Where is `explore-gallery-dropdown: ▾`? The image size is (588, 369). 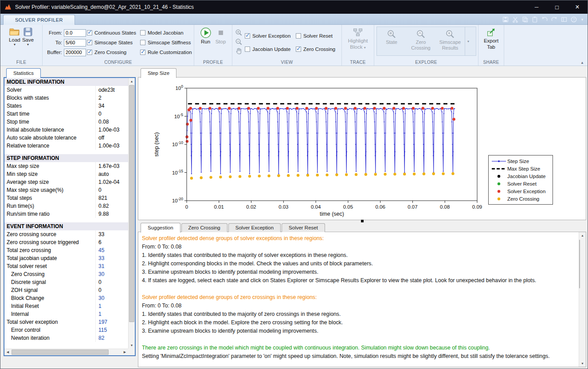
explore-gallery-dropdown: ▾ is located at coordinates (468, 41).